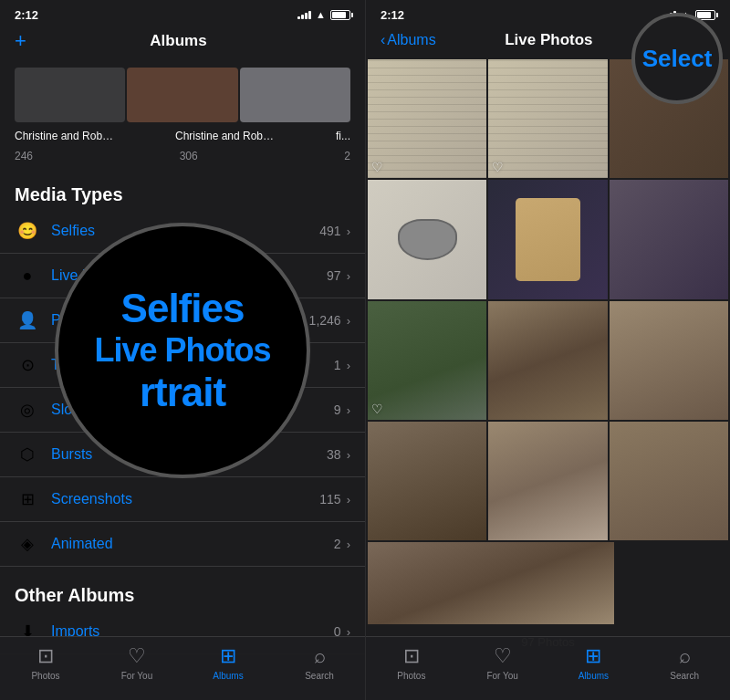 This screenshot has height=700, width=730. What do you see at coordinates (182, 668) in the screenshot?
I see `tab-bar-left: ⊡ Photos ♡ For You ⊞ Albums ⌕ Search` at bounding box center [182, 668].